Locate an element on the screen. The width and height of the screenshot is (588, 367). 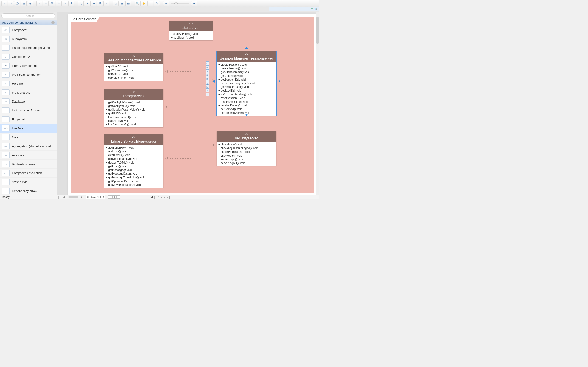
stamp-tool-icon: ⎌ is located at coordinates (150, 3).